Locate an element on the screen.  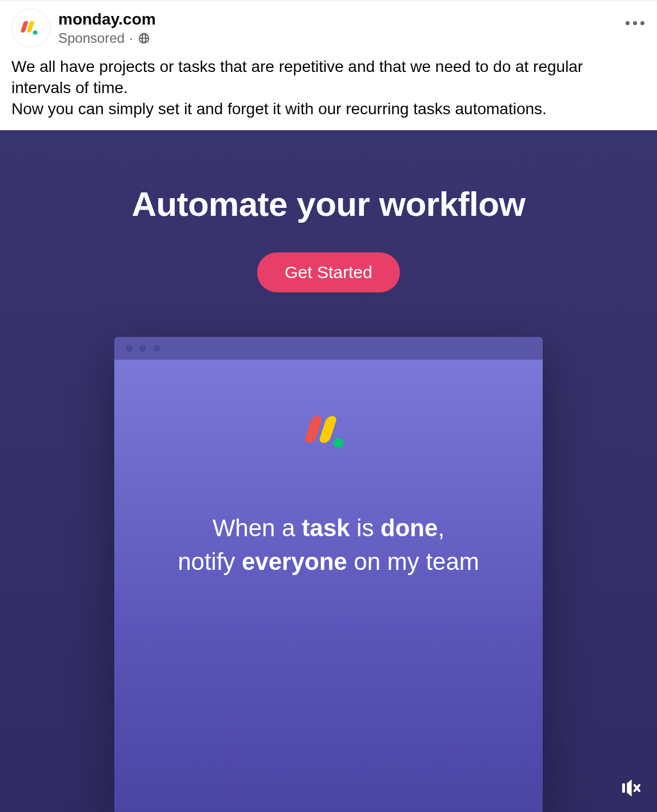
text-fragment: on my team is located at coordinates (414, 562).